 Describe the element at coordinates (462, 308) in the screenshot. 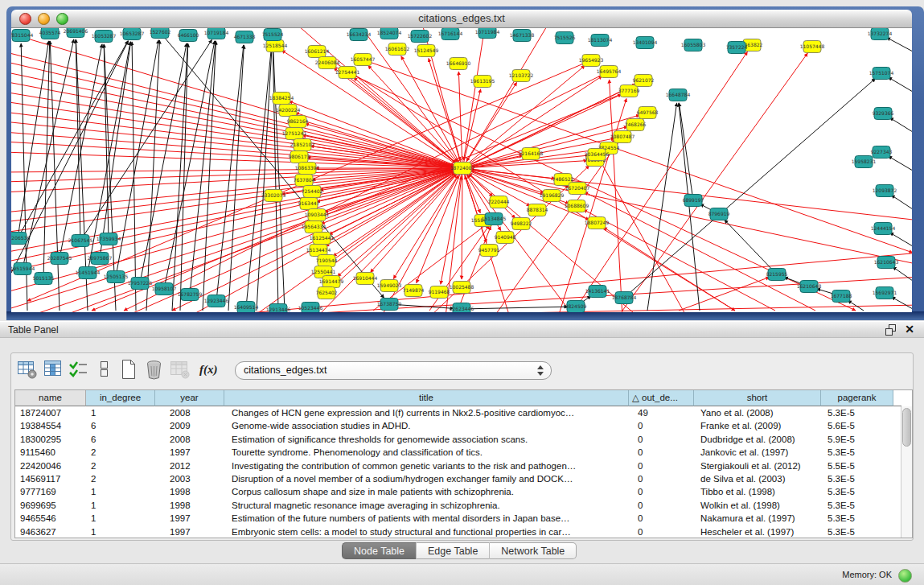

I see `graph-node: 12623446` at that location.